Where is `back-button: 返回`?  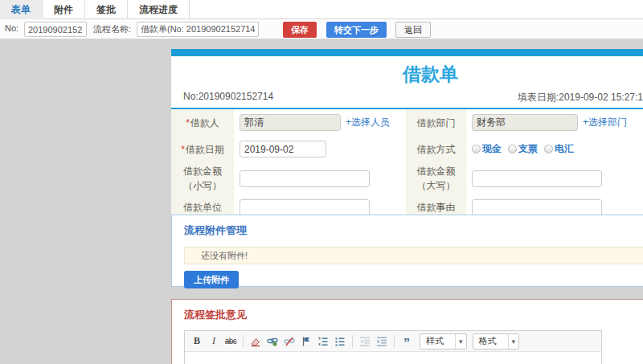
back-button: 返回 is located at coordinates (413, 30).